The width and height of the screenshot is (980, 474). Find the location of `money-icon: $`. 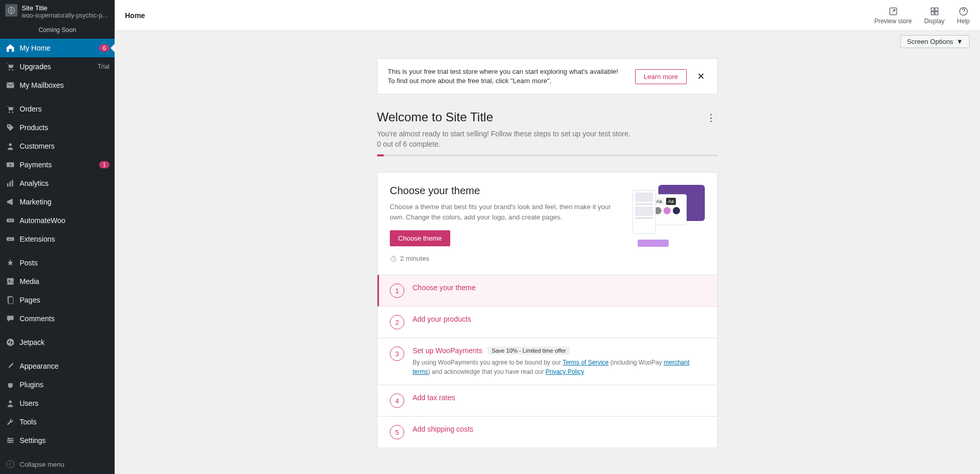

money-icon: $ is located at coordinates (10, 165).